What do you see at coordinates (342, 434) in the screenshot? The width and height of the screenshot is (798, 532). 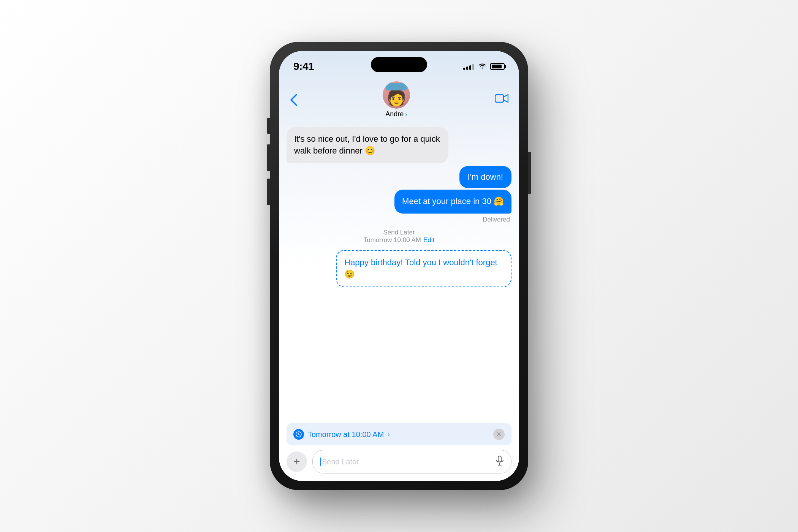 I see `send-later-pill-info: Tomorrow at 10:00 AM ›` at bounding box center [342, 434].